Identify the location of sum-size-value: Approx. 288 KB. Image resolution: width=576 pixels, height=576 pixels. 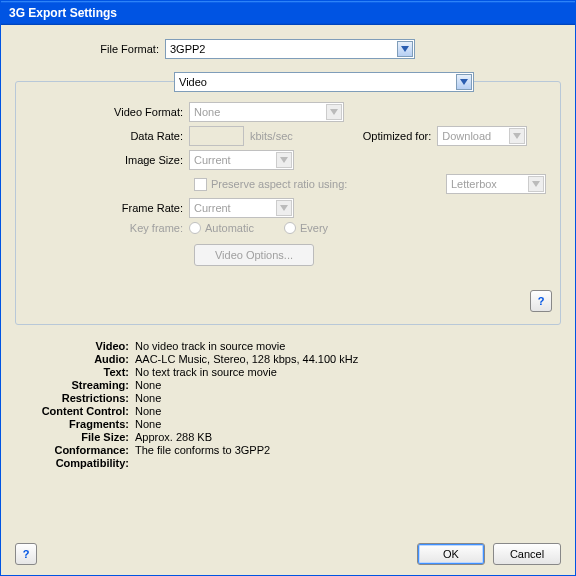
(174, 437).